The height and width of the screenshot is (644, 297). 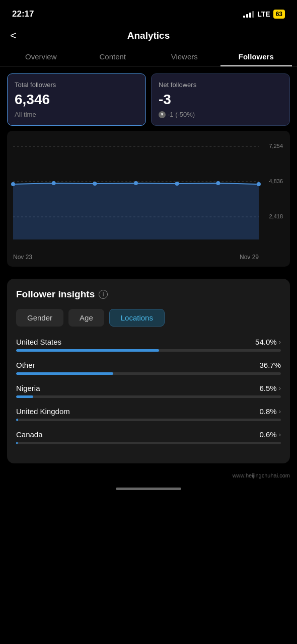 I want to click on status-icons: LTE 63, so click(x=264, y=14).